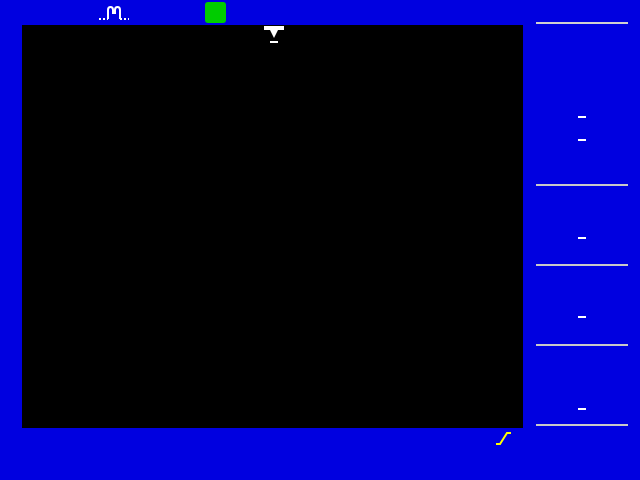 The image size is (640, 480). Describe the element at coordinates (582, 113) in the screenshot. I see `menu-option-print-action` at that location.